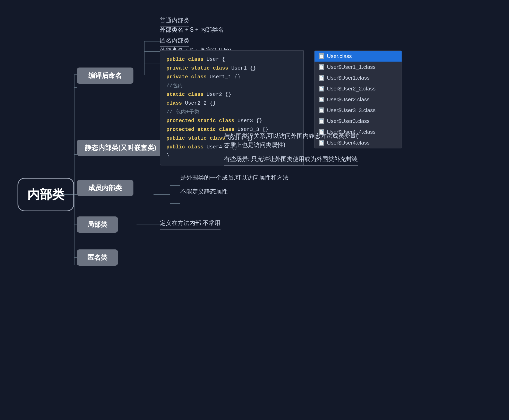 The width and height of the screenshot is (509, 420). I want to click on jingtai-desc2: 有些场景: 只允许让外围类使用或为外围类补充封装, so click(291, 160).